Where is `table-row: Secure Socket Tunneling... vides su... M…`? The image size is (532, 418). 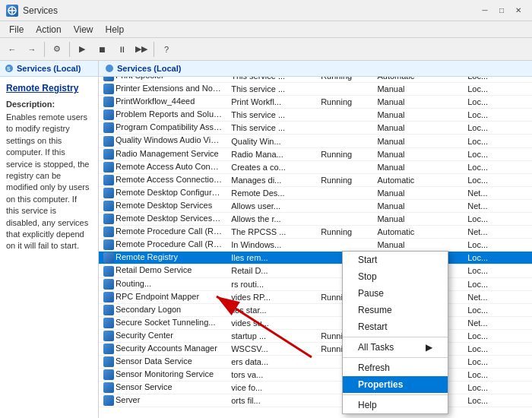
table-row: Secure Socket Tunneling... vides su... M… is located at coordinates (315, 322).